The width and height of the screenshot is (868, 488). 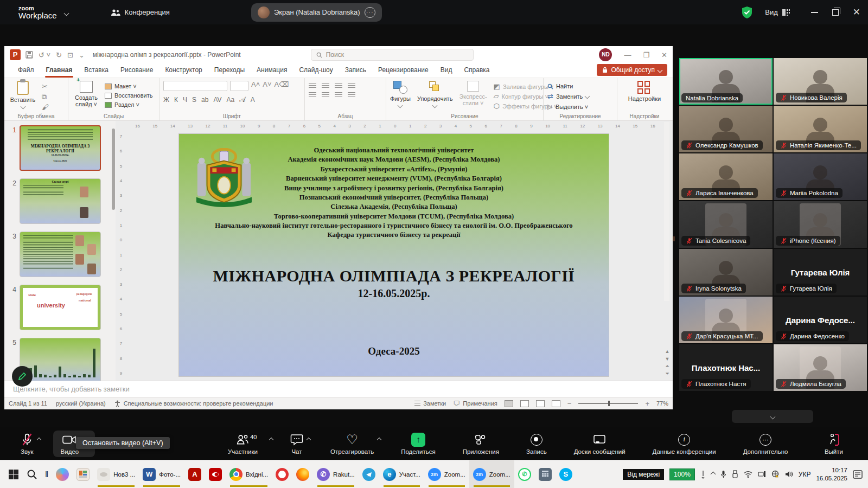 What do you see at coordinates (256, 86) in the screenshot?
I see `grow-font-icon: A˄` at bounding box center [256, 86].